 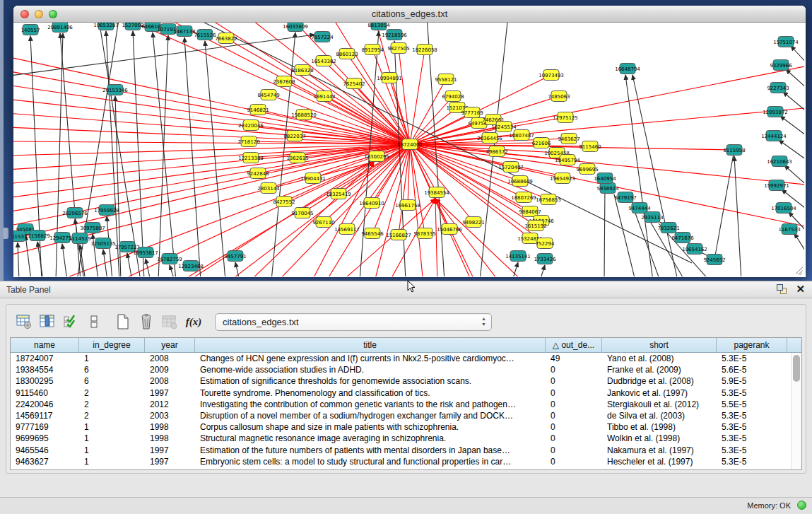 I want to click on graph-node: 1733426, so click(x=545, y=259).